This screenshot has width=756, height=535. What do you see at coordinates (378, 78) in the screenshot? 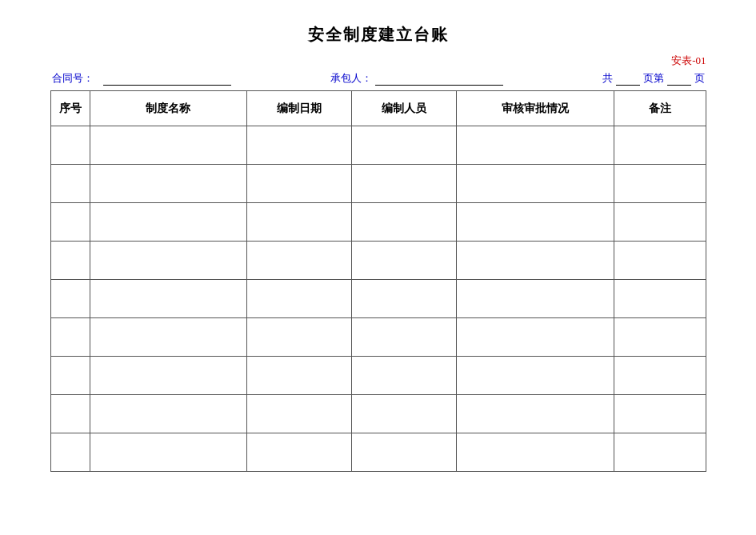
I see `form-header: 合同号： 承包人： 共 页第 页` at bounding box center [378, 78].